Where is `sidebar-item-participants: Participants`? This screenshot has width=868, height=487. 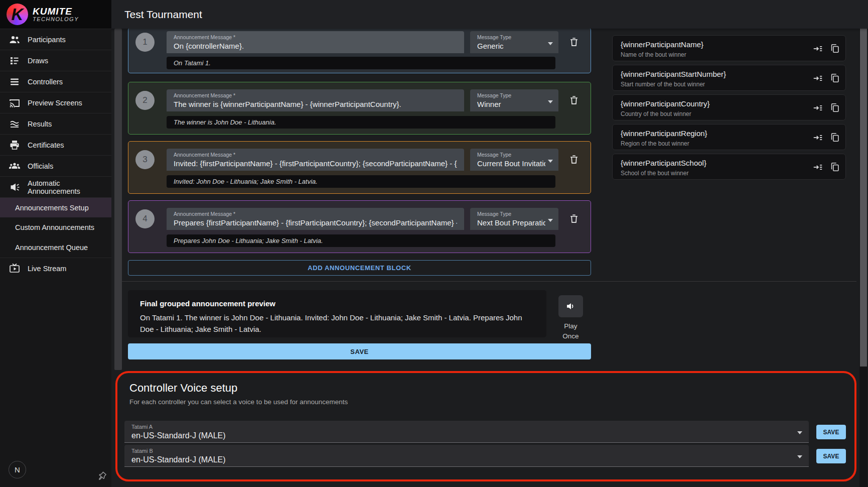
sidebar-item-participants: Participants is located at coordinates (56, 39).